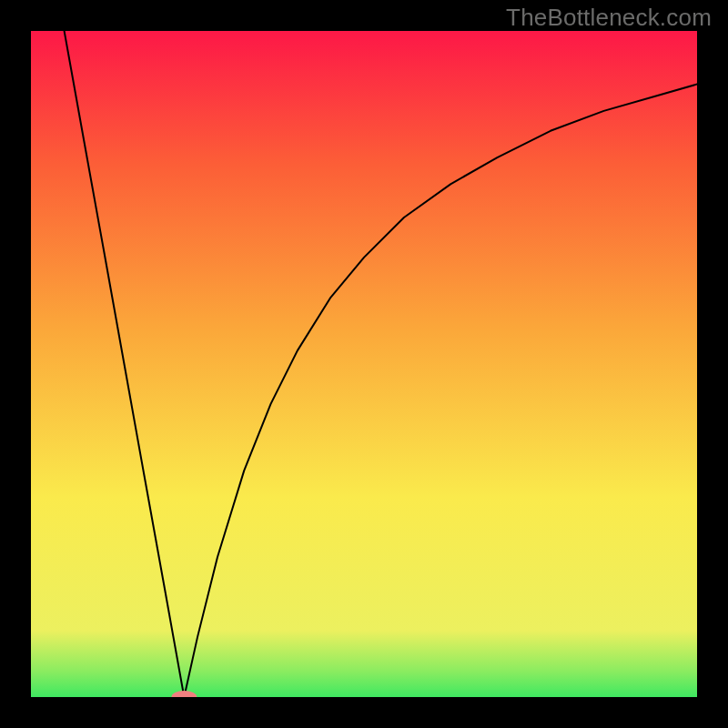  Describe the element at coordinates (609, 18) in the screenshot. I see `watermark-text: TheBottleneck.com` at that location.